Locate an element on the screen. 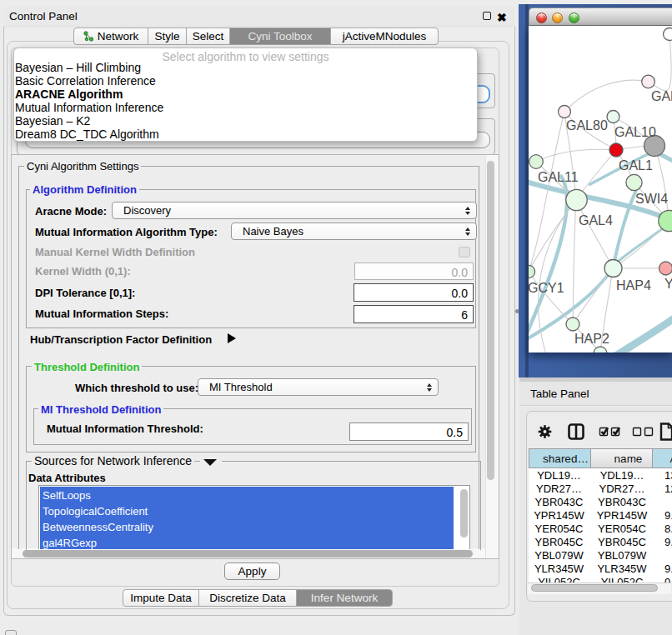 This screenshot has height=635, width=672. svg-text: GAL11 is located at coordinates (559, 177).